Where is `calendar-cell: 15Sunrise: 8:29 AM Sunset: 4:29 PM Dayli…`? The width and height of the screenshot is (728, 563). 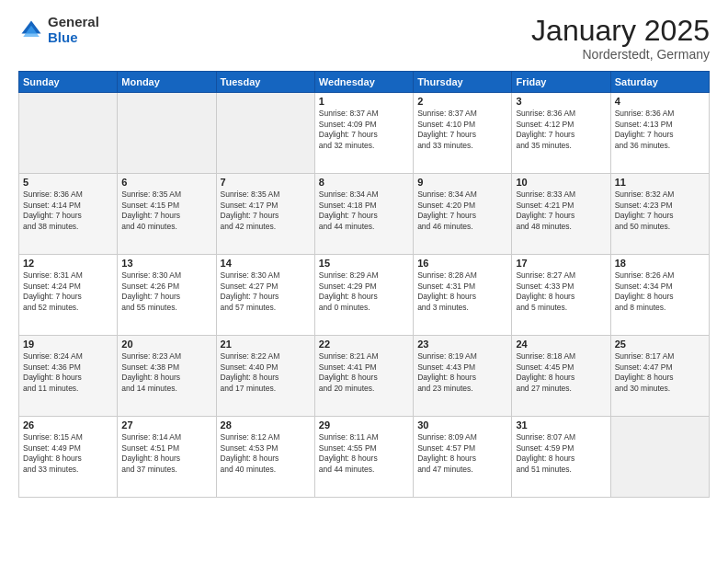
calendar-cell: 15Sunrise: 8:29 AM Sunset: 4:29 PM Dayli… is located at coordinates (364, 295).